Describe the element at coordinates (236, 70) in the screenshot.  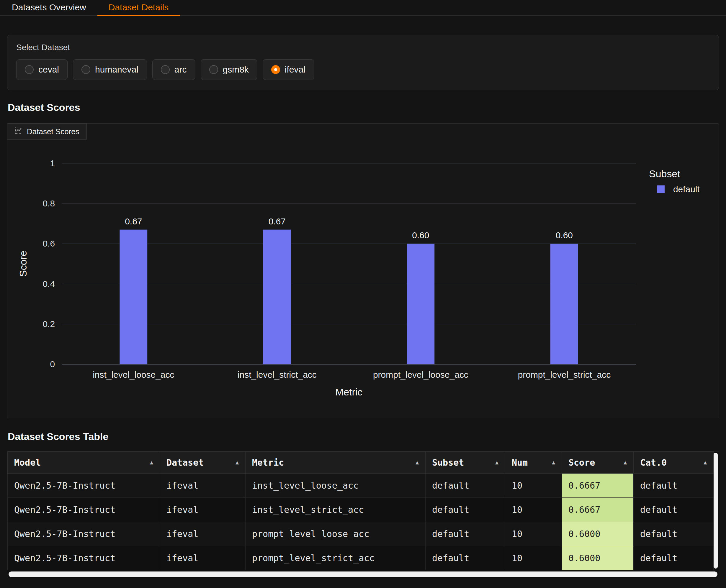
I see `radio-option-label: gsm8k` at that location.